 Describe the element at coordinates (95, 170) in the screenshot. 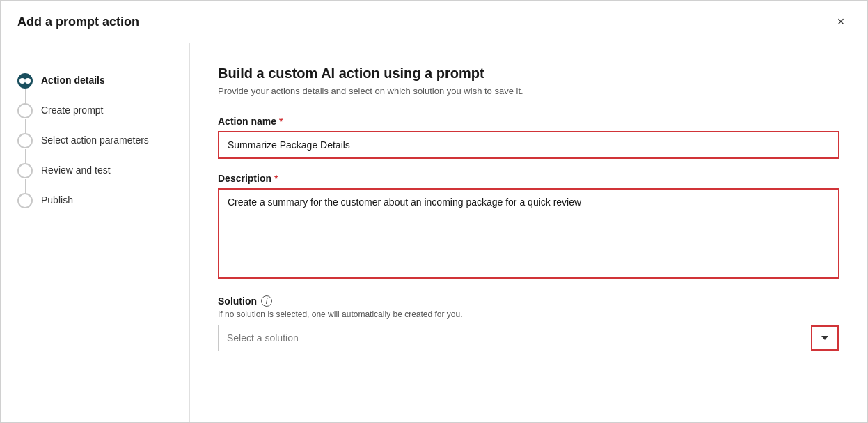

I see `sidebar-item-review-and-test: Review and test` at that location.